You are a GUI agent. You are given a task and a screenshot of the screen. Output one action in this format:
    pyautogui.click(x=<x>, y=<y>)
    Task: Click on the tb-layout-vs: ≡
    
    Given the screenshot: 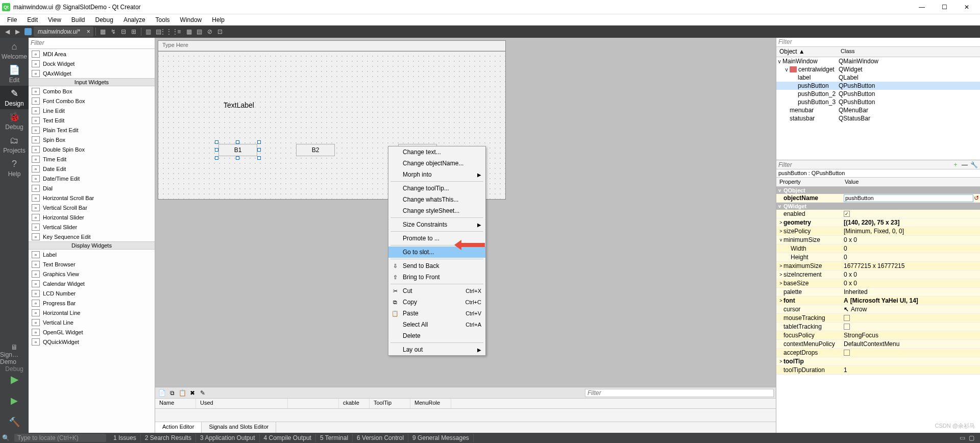 What is the action you would take?
    pyautogui.click(x=179, y=32)
    